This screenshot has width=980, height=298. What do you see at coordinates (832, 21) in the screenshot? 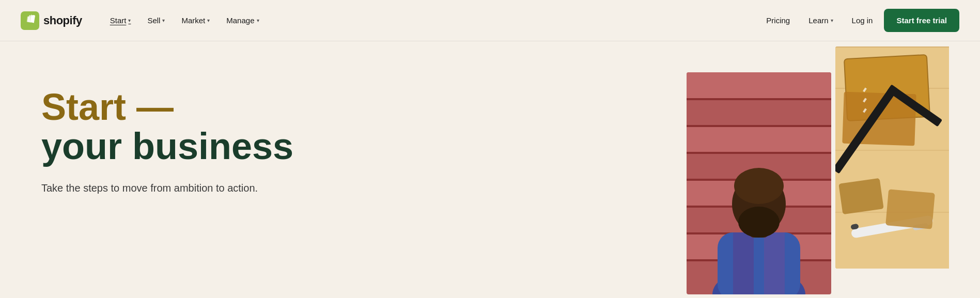
I see `learn-chevron-icon: ▾` at bounding box center [832, 21].